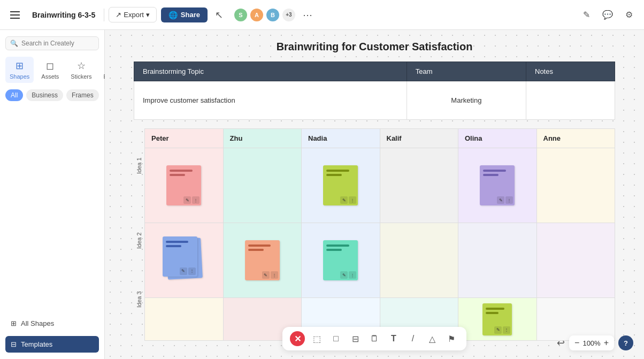 The height and width of the screenshot is (359, 644). What do you see at coordinates (50, 66) in the screenshot?
I see `assets-icon: ◻` at bounding box center [50, 66].